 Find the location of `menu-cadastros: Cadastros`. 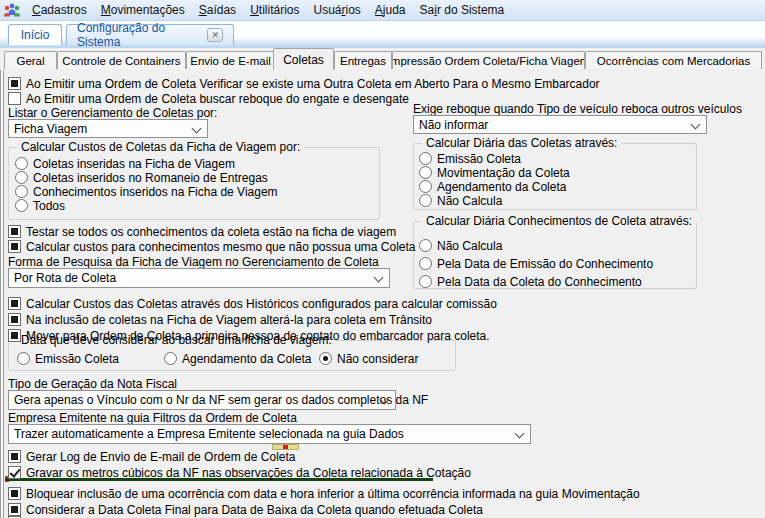

menu-cadastros: Cadastros is located at coordinates (60, 10).